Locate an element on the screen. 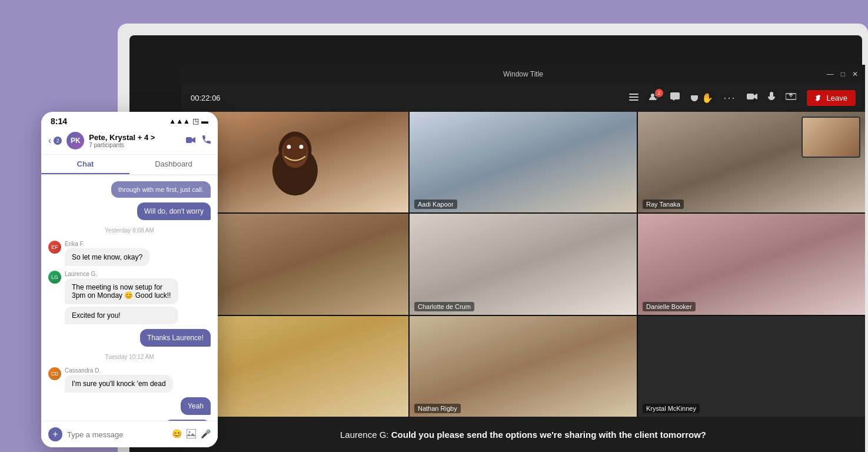 Image resolution: width=868 pixels, height=452 pixels. participant-name-krystal: Krystal McKinney is located at coordinates (671, 408).